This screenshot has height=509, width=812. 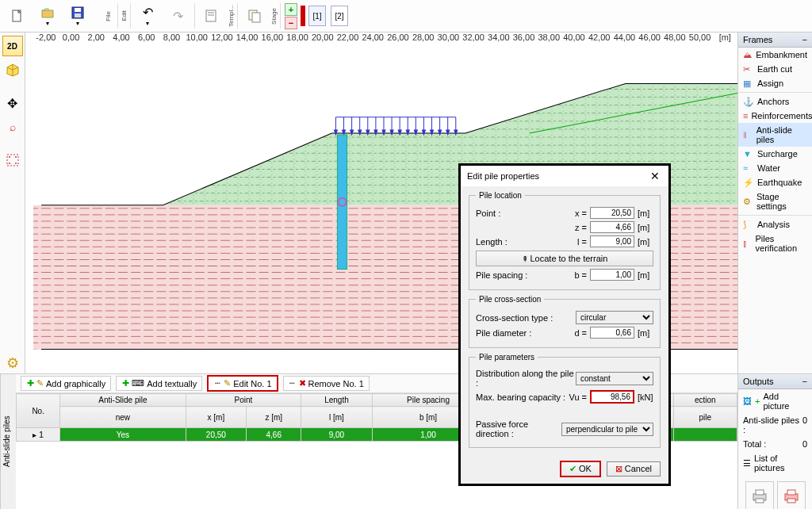 What do you see at coordinates (776, 243) in the screenshot?
I see `frame-item-piles-verification: ⫿Piles verification` at bounding box center [776, 243].